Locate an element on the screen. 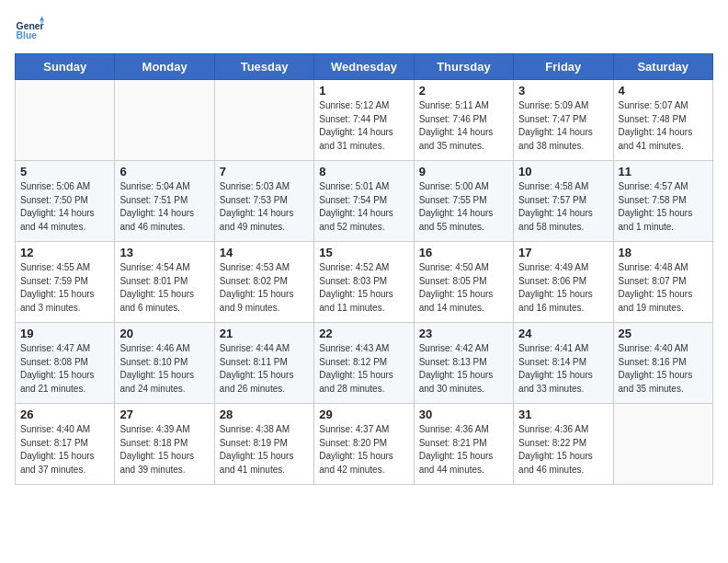 The height and width of the screenshot is (563, 728). day-info: Sunrise: 4:43 AM Sunset: 8:12 PM Dayligh… is located at coordinates (364, 369).